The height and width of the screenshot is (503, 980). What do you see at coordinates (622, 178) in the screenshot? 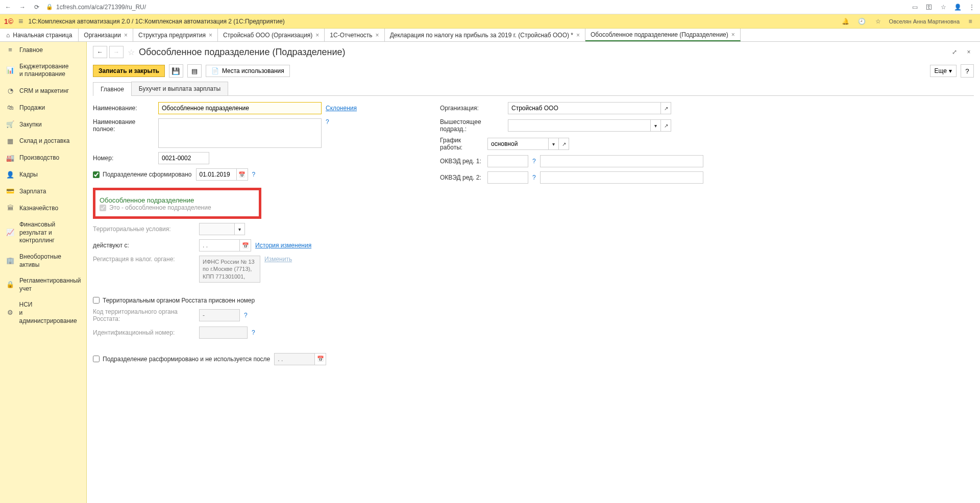
I see `okved2-desc-input` at bounding box center [622, 178].